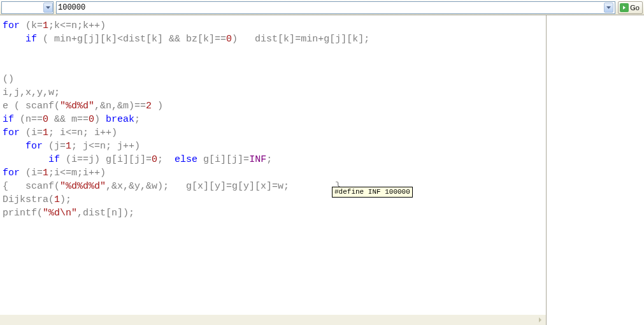  Describe the element at coordinates (595, 170) in the screenshot. I see `right-panel` at that location.